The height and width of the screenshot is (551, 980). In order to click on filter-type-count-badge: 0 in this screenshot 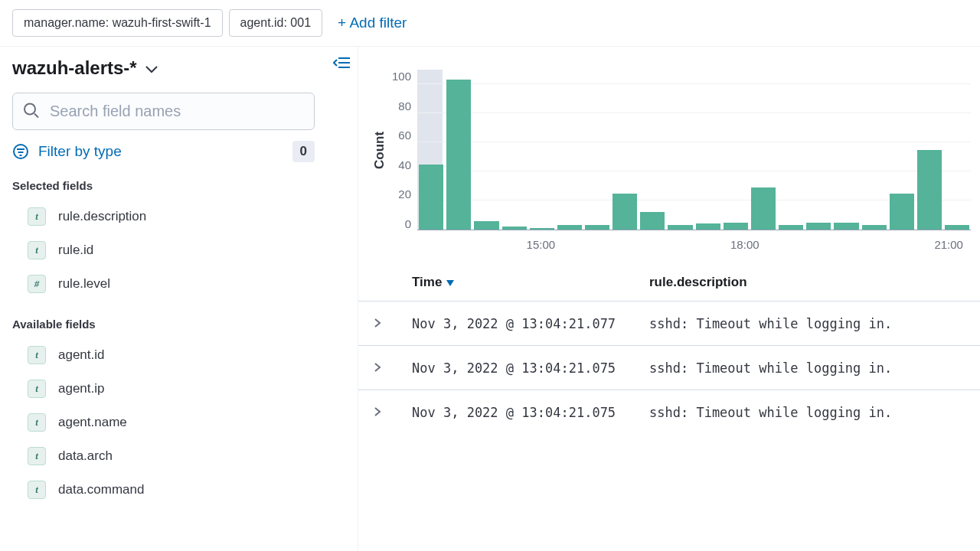, I will do `click(303, 152)`.